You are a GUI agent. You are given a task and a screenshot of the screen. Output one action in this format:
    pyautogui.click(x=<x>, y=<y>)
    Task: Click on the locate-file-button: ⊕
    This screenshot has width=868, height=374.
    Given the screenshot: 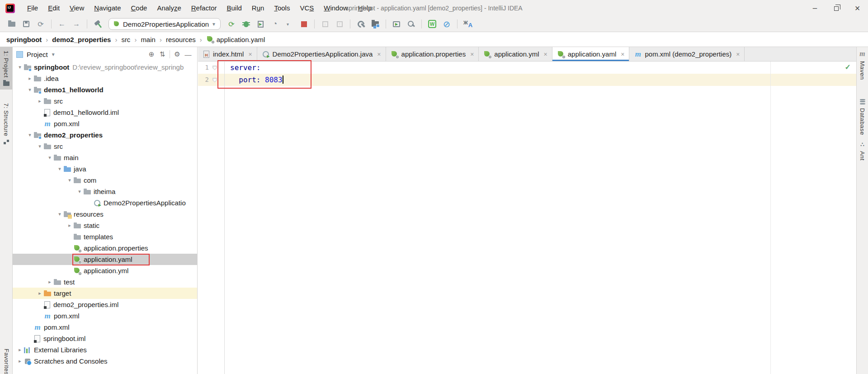 What is the action you would take?
    pyautogui.click(x=151, y=54)
    